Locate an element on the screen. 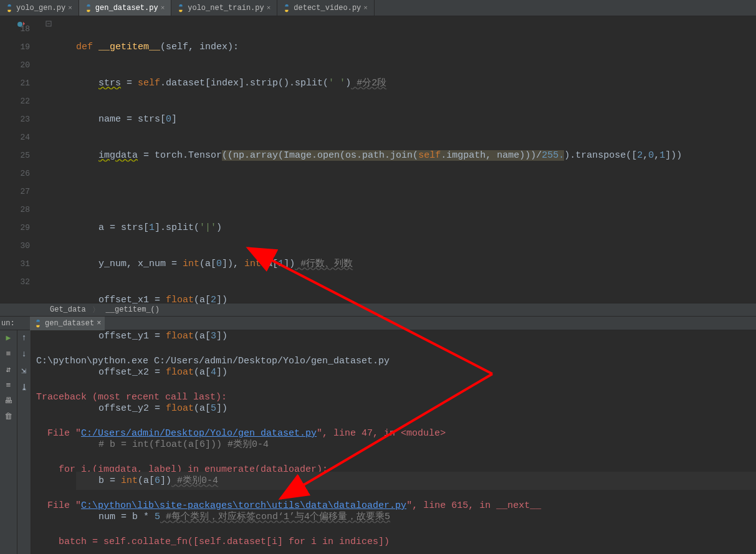 The width and height of the screenshot is (756, 554). code: b = is located at coordinates (110, 481).